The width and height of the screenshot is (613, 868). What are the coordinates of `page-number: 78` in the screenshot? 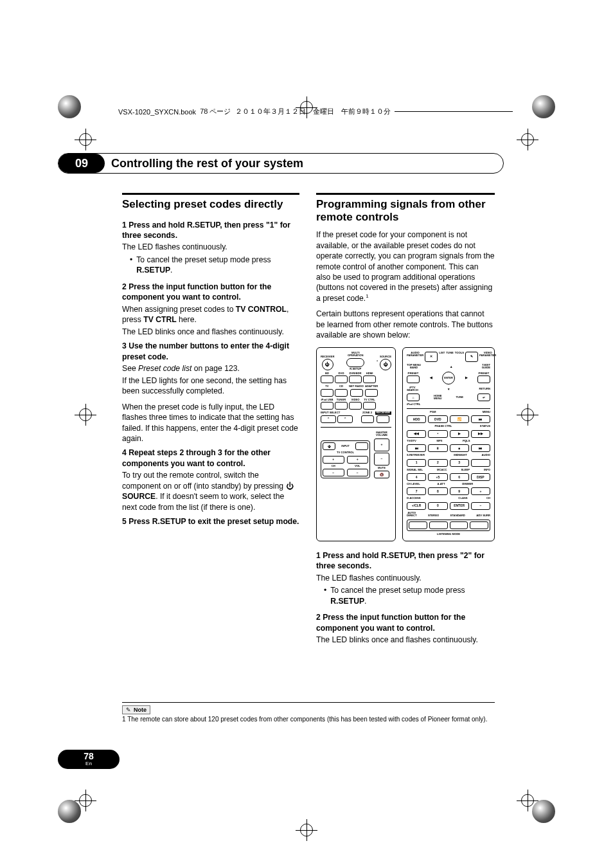 It's located at (89, 756).